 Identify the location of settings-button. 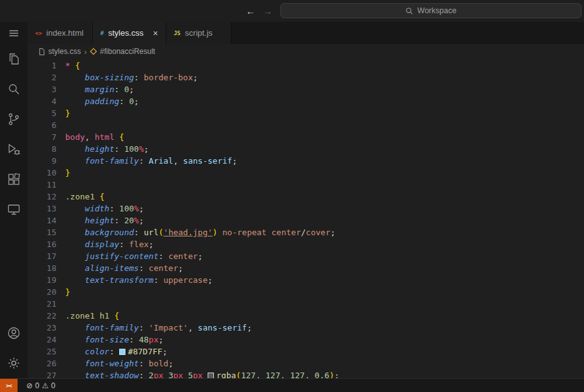
(14, 363).